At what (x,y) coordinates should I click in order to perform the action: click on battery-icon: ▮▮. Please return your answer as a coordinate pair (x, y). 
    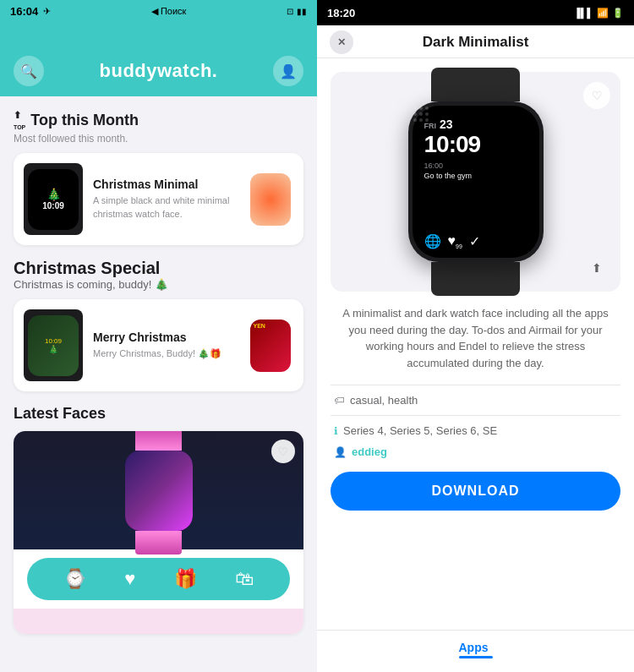
    Looking at the image, I should click on (302, 12).